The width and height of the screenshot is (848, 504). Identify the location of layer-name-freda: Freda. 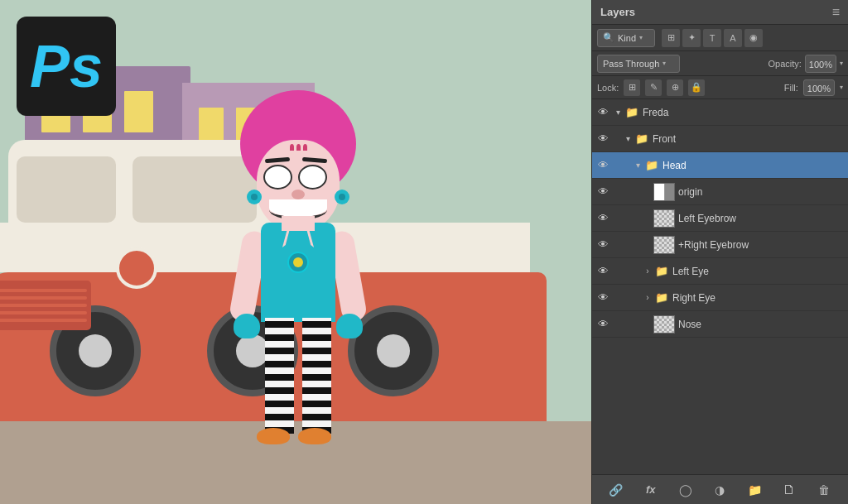
(744, 113).